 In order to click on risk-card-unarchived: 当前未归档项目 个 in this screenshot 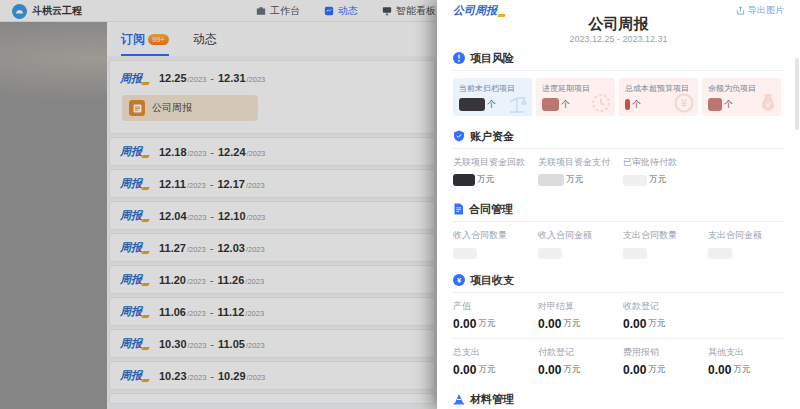, I will do `click(492, 97)`.